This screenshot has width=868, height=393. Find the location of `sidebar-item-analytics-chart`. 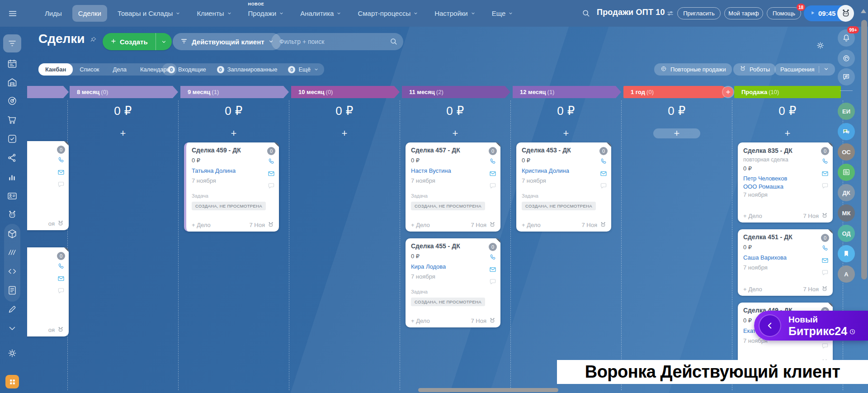

sidebar-item-analytics-chart is located at coordinates (12, 177).